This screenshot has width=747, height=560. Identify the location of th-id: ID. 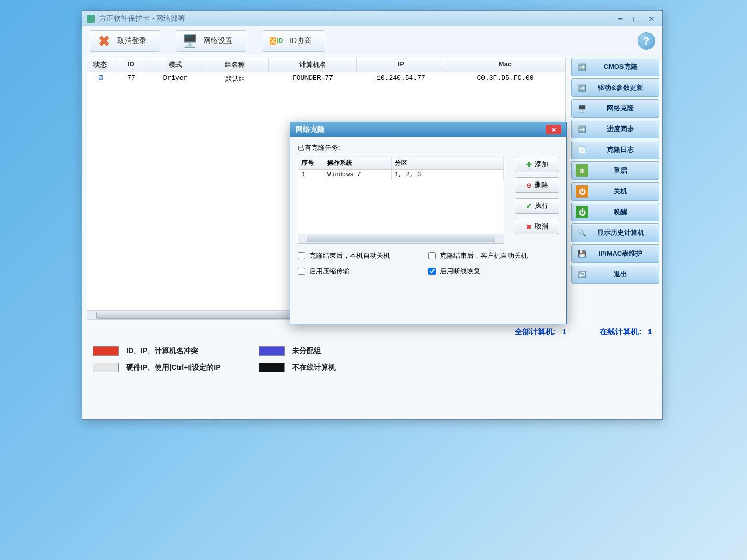
(131, 65).